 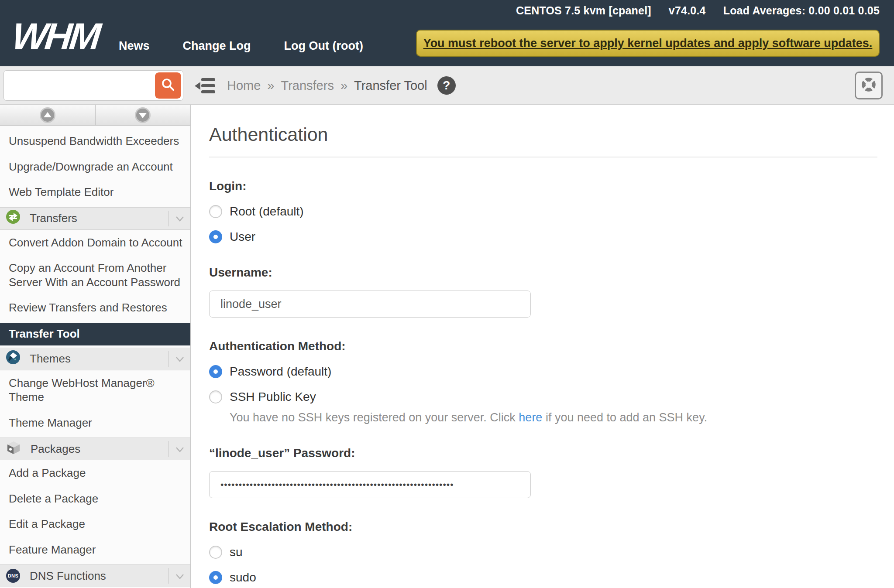 I want to click on sidebar-section-themes: Themes, so click(x=95, y=359).